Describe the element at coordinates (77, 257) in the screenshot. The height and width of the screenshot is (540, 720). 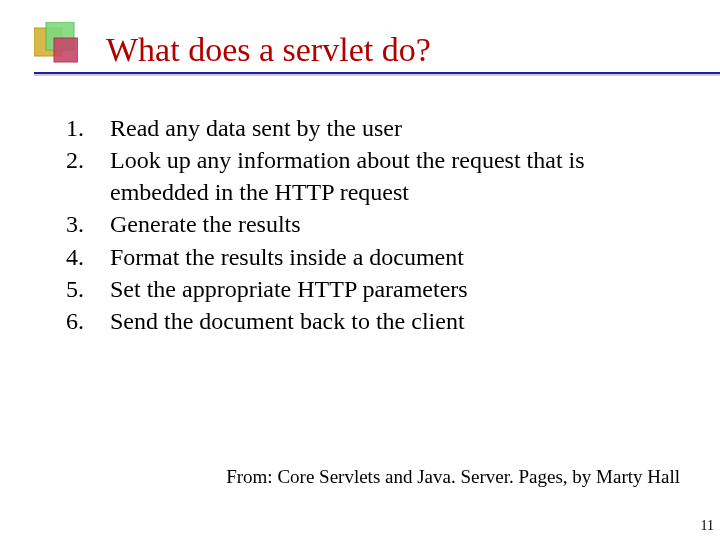
I see `list-number: 4.` at that location.